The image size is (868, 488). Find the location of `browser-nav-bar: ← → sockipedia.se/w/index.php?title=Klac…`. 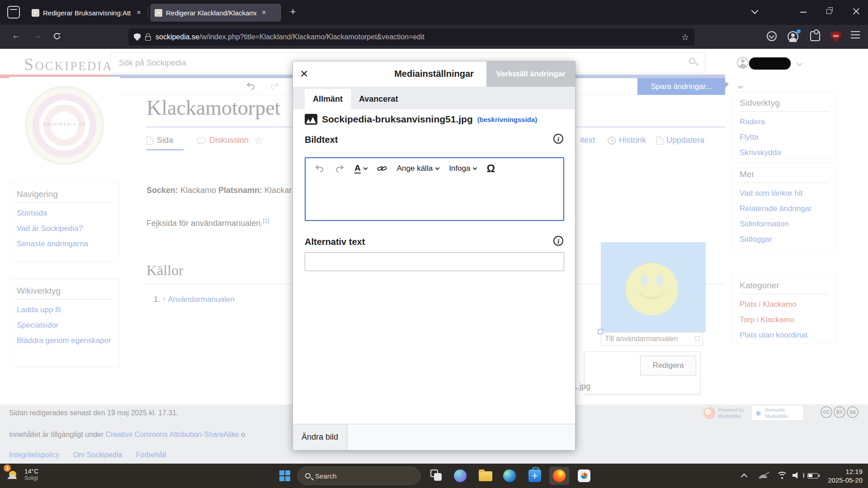

browser-nav-bar: ← → sockipedia.se/w/index.php?title=Klac… is located at coordinates (434, 37).